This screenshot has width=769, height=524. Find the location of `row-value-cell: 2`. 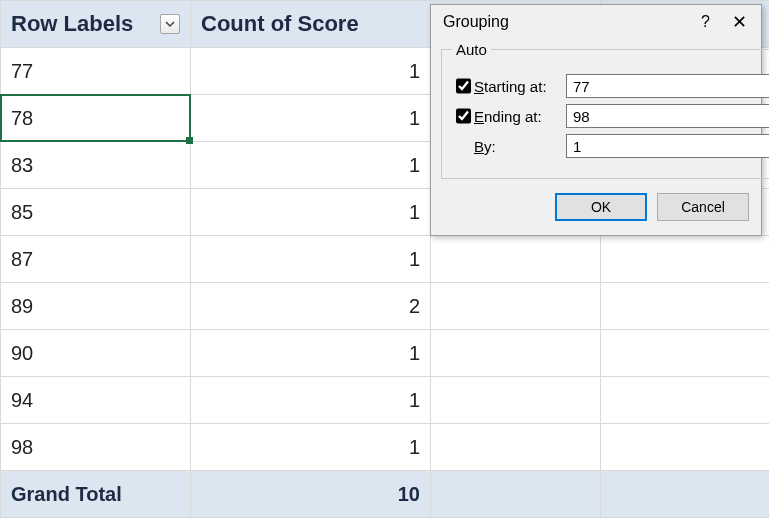

row-value-cell: 2 is located at coordinates (311, 306).